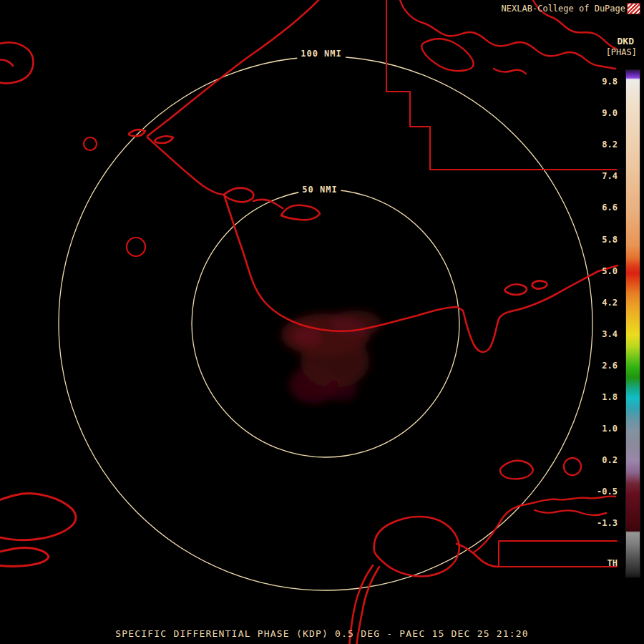  I want to click on nexlab-logo-icon, so click(634, 9).